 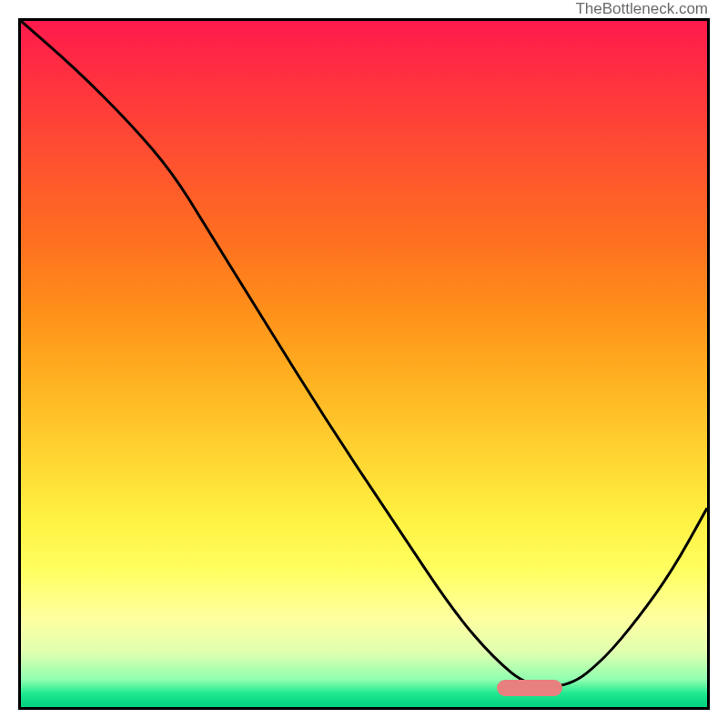 I want to click on optimal-range-marker, so click(x=530, y=688).